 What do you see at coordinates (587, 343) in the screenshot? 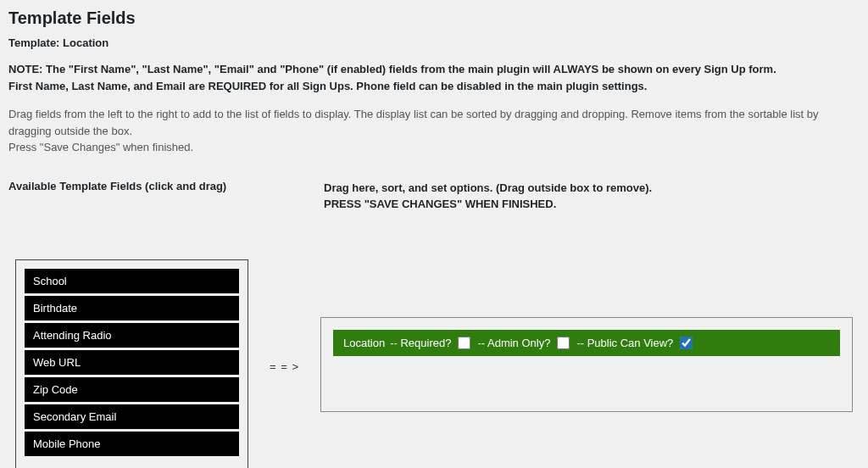
I see `selected-field-row: Location -- Required? -- Admin Only? -- …` at bounding box center [587, 343].